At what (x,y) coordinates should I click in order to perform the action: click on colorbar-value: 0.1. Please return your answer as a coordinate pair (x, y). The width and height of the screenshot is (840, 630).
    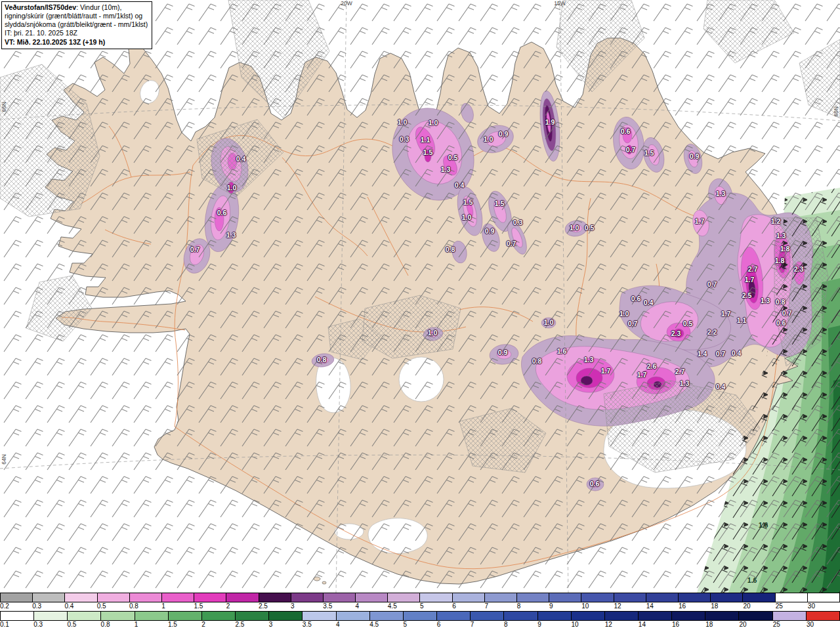
    Looking at the image, I should click on (17, 625).